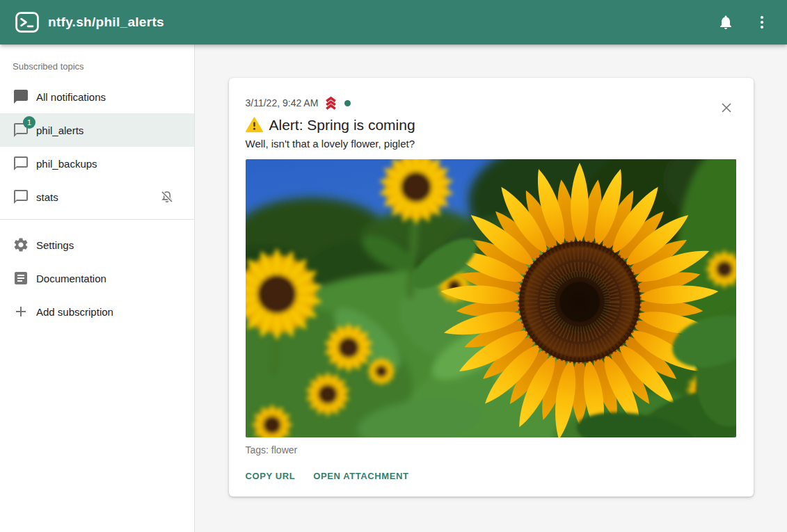 The image size is (787, 532). I want to click on article-icon, so click(21, 278).